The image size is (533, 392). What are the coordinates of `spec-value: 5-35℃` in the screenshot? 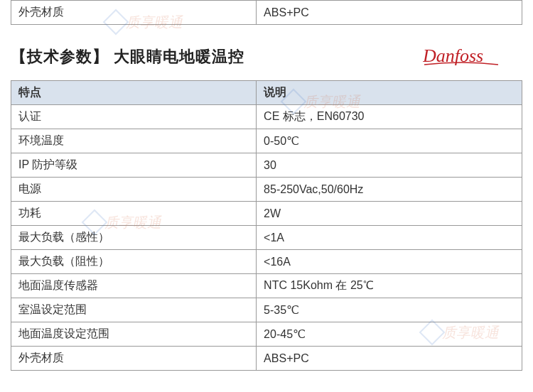 It's located at (389, 310).